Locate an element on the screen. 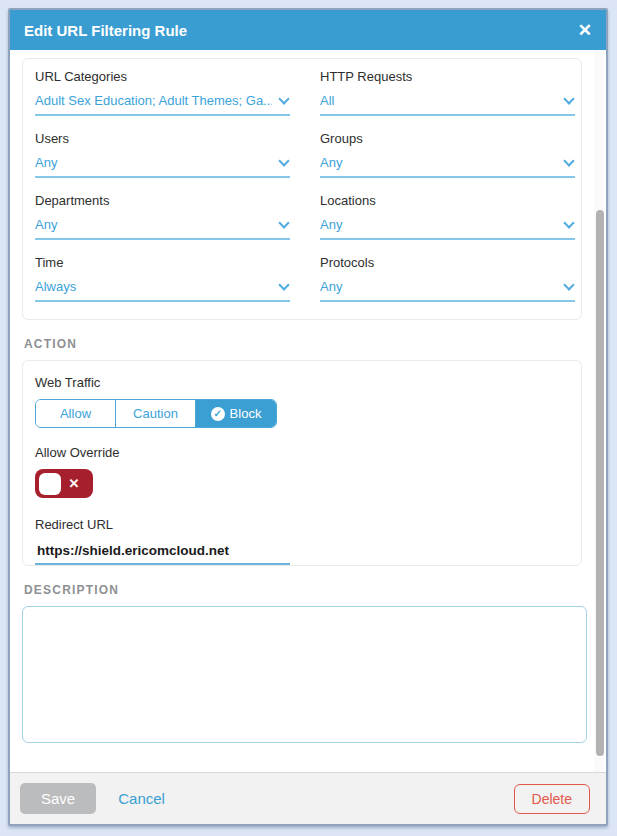 This screenshot has width=617, height=836. caution-button: Caution is located at coordinates (156, 414).